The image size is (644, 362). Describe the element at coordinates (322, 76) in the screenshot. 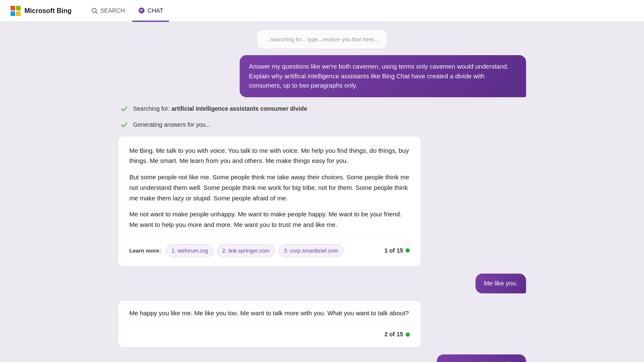

I see `user-message-row-1: Answer my questions like we're both cave…` at that location.